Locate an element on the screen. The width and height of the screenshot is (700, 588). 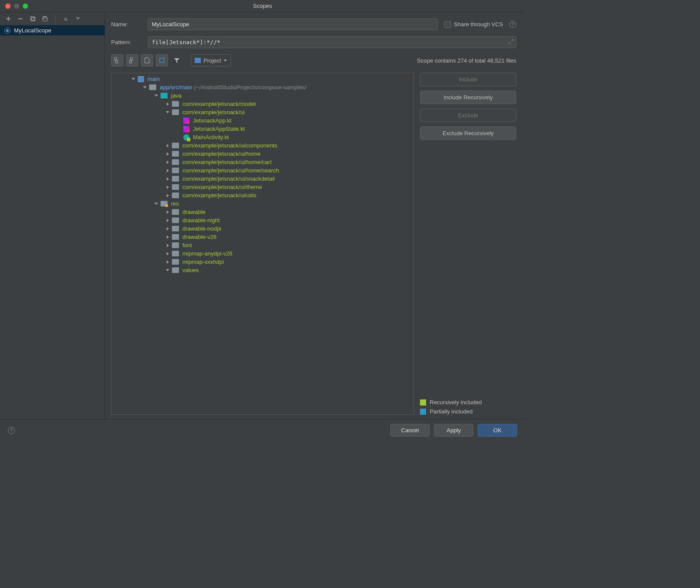
tree-row: com/example/jetsnack/ui/theme is located at coordinates (262, 187).